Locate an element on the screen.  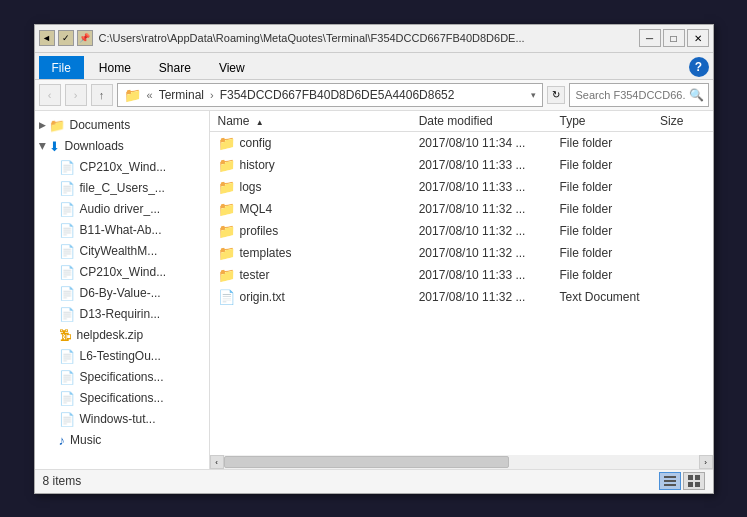
title-bar-icons: ◄ ✓ 📌 is located at coordinates (66, 38).